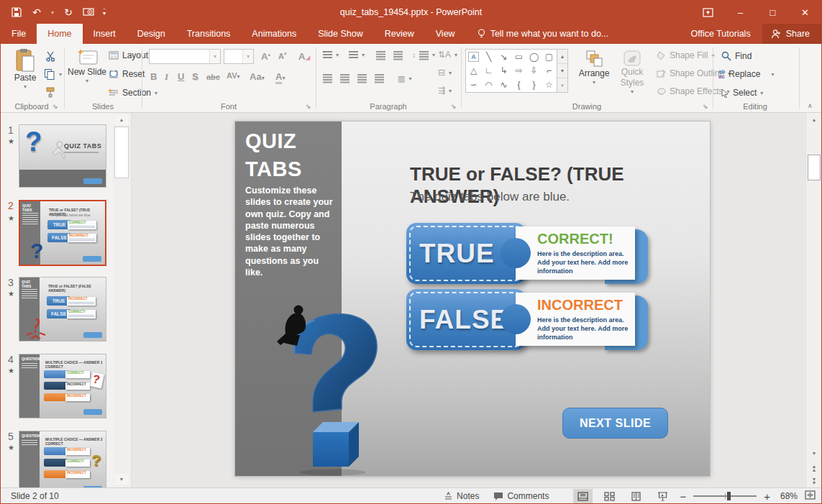 This screenshot has width=822, height=504. I want to click on ribbon-display-options-icon, so click(708, 12).